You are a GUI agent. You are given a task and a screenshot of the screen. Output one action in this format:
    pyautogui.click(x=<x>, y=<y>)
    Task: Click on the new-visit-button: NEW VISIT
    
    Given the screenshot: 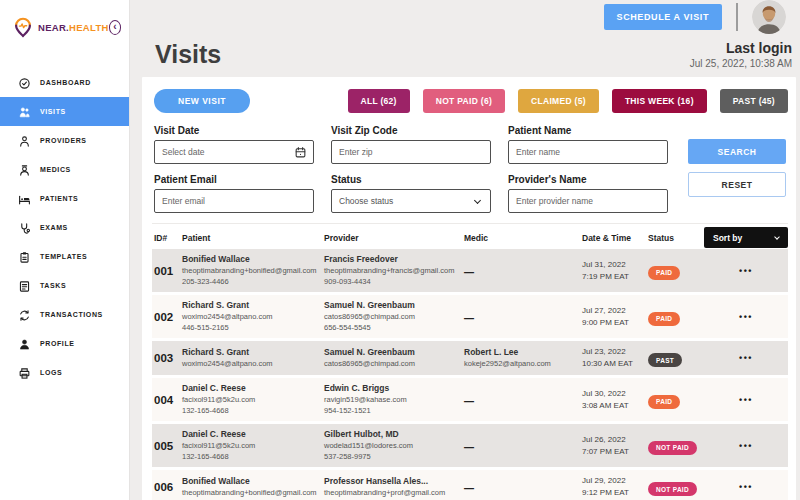 What is the action you would take?
    pyautogui.click(x=202, y=101)
    